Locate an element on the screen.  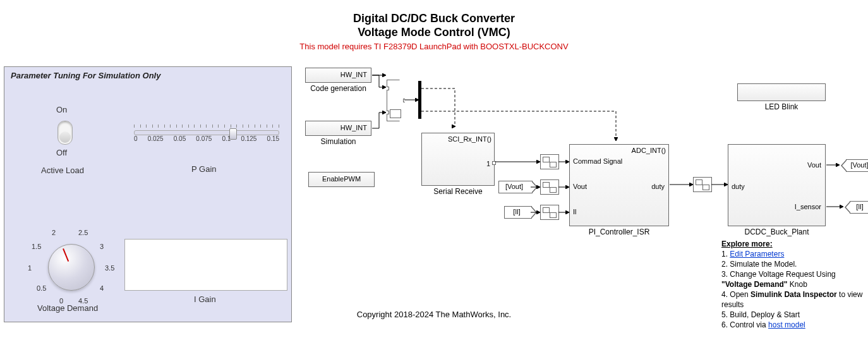
label-led-blink: LED Blink is located at coordinates (781, 107).